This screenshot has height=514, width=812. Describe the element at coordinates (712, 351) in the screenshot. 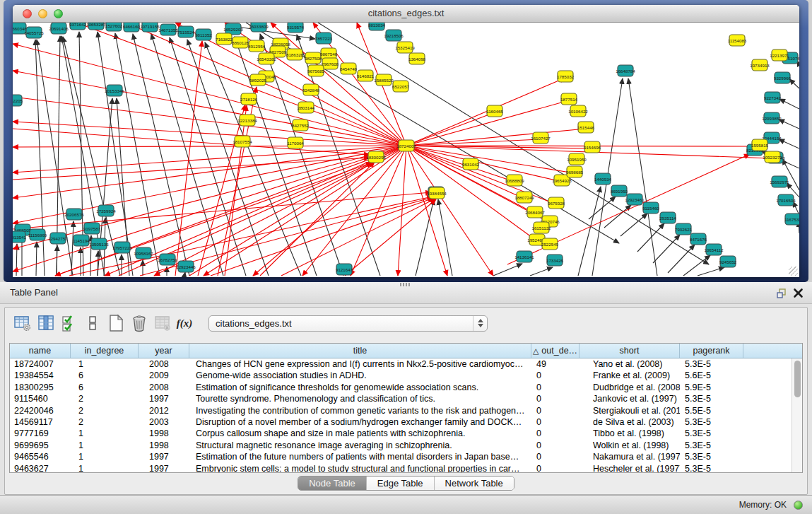

I see `column-header-pagerank: pagerank` at that location.